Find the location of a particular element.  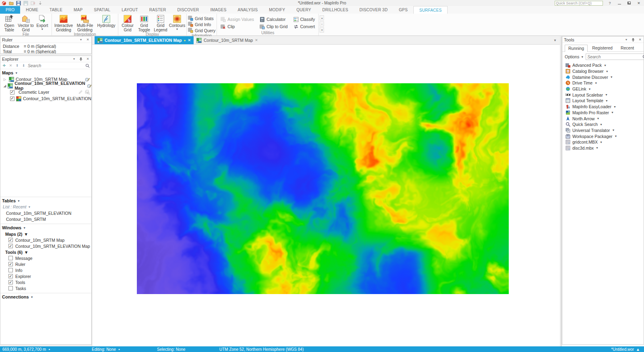

tool-list-item: Datamine Discover▼ is located at coordinates (603, 77).